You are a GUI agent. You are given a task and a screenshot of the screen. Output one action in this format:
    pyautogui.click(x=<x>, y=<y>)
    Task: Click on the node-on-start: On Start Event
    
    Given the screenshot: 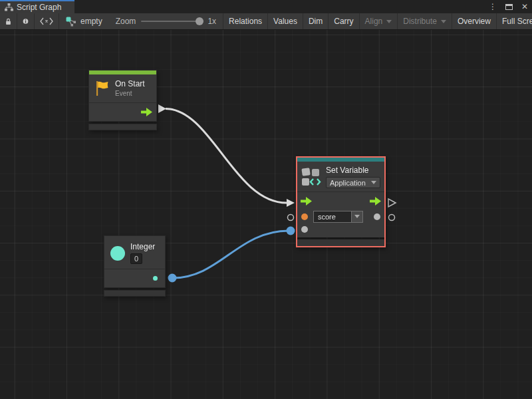 What is the action you would take?
    pyautogui.click(x=122, y=100)
    